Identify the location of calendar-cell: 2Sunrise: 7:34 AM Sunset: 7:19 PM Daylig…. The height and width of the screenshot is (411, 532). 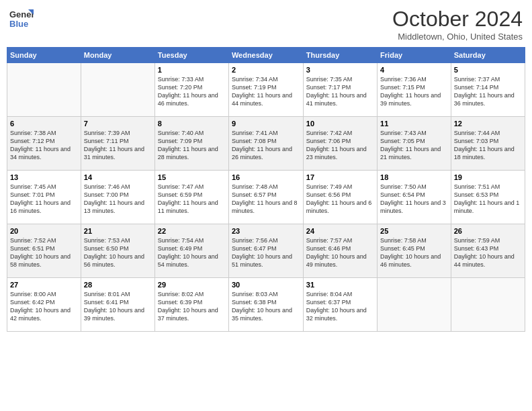
(266, 90).